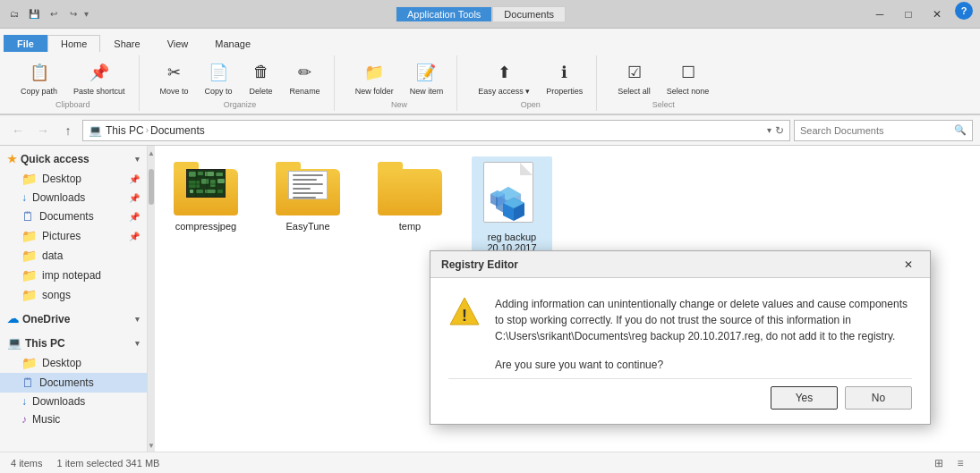 The image size is (980, 473). Describe the element at coordinates (151, 299) in the screenshot. I see `sidebar-scrollbar: ▲ ▼` at that location.